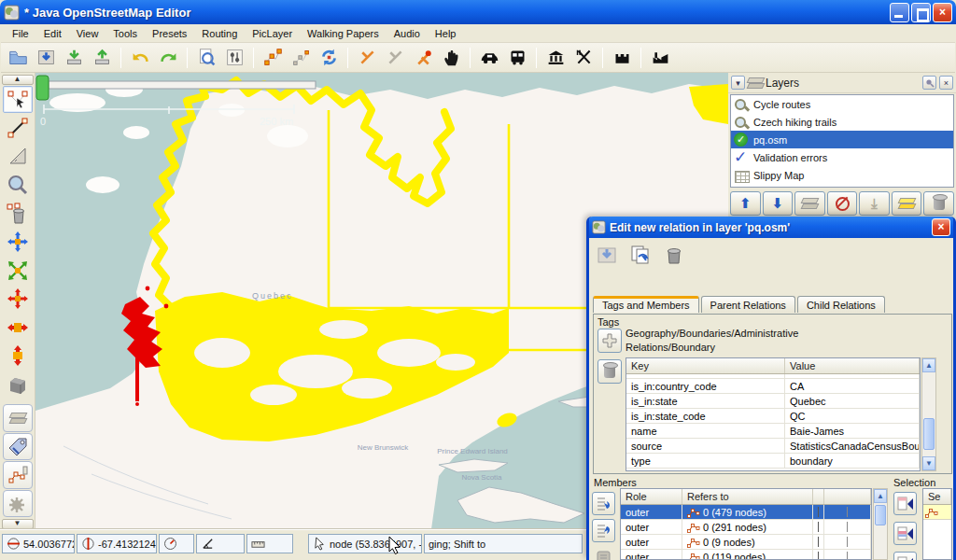  What do you see at coordinates (170, 34) in the screenshot?
I see `menu-item: Presets` at bounding box center [170, 34].